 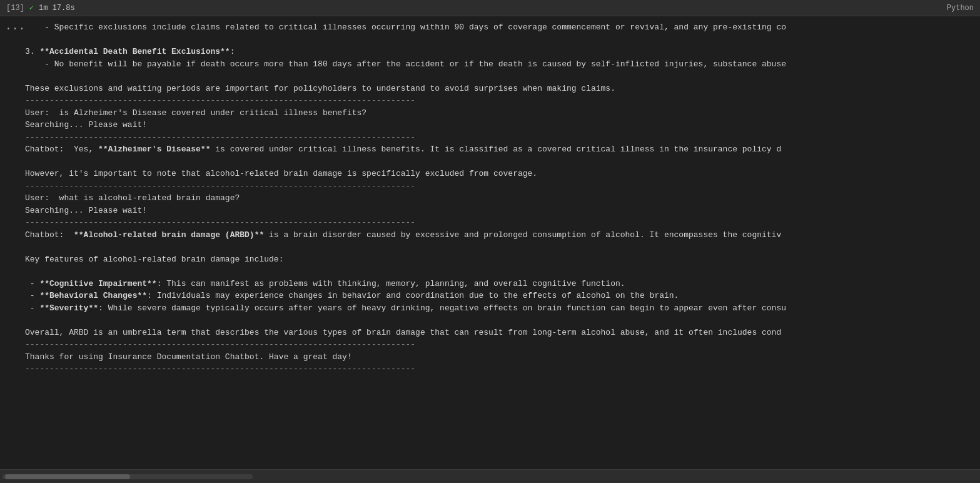 I want to click on line-l3: 3. **Accidental Death Benefit Exclusions…, so click(x=500, y=52).